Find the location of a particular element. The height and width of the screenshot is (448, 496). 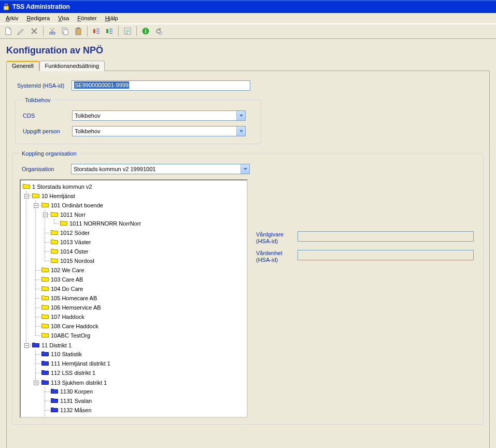

tree-node-label: 104 Do Care is located at coordinates (67, 289).